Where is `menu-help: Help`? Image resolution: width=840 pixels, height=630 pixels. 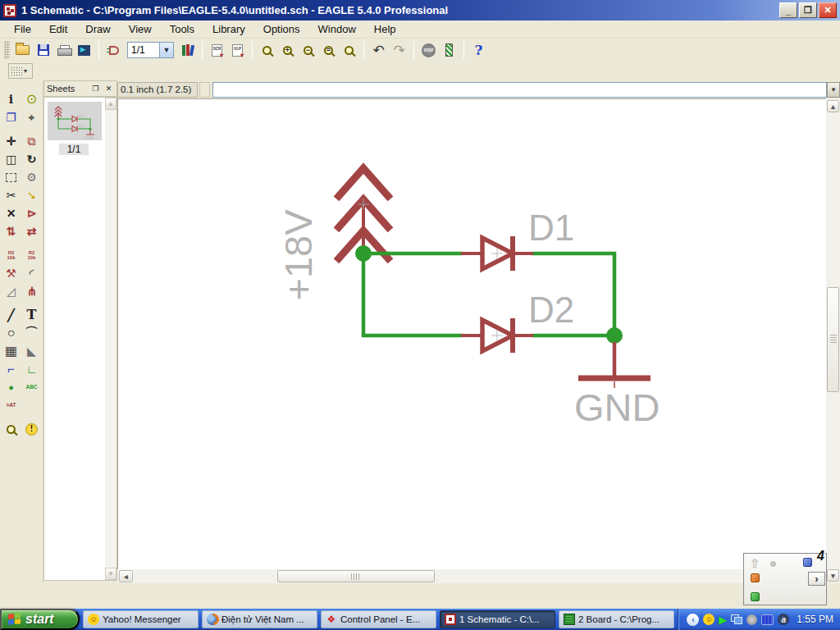
menu-help: Help is located at coordinates (386, 30).